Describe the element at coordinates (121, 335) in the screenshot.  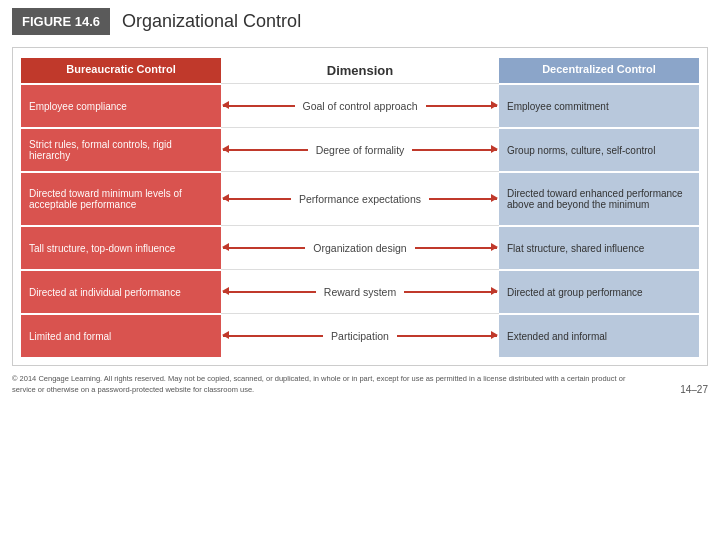
I see `row-left-6: Limited and formal` at that location.